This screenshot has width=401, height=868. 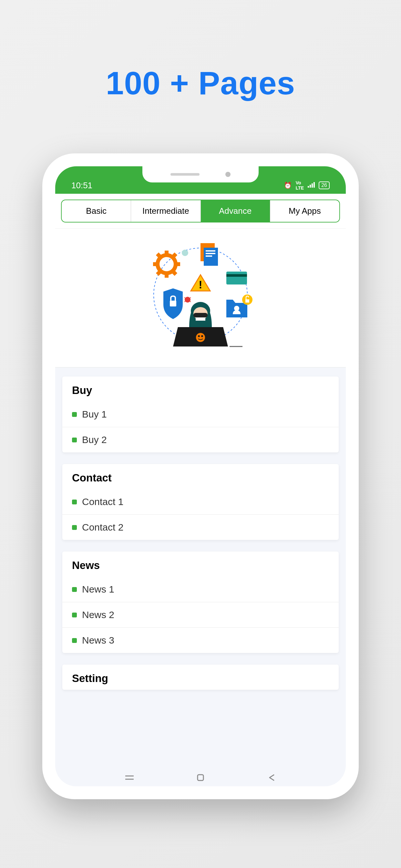 I want to click on section-items: Buy 1Buy 2, so click(x=201, y=427).